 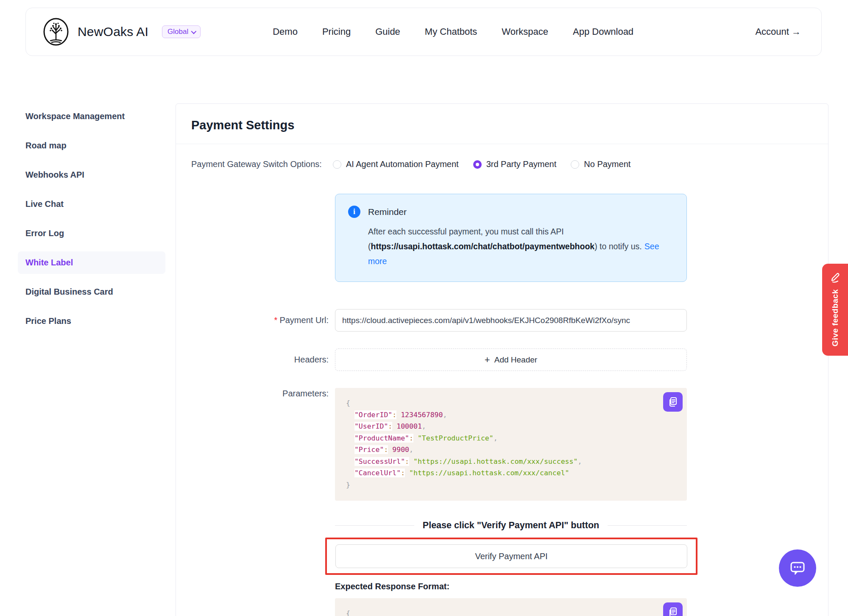 I want to click on payment-url-input, so click(x=511, y=321).